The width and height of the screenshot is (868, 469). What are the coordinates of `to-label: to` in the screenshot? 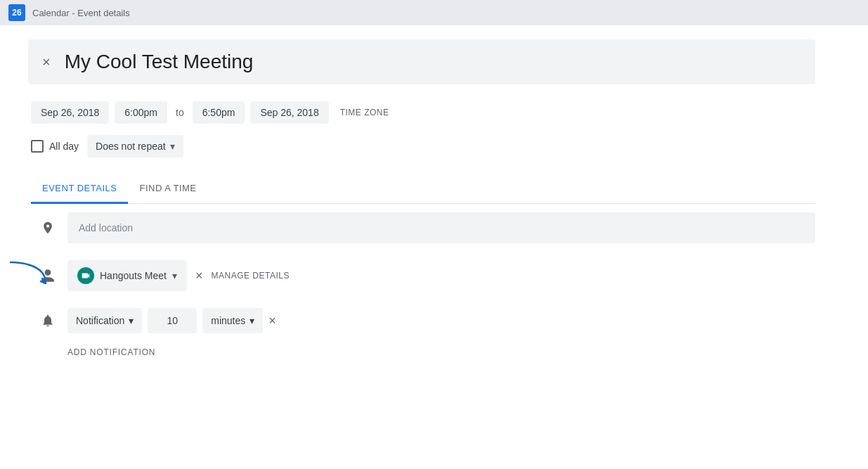 It's located at (180, 113).